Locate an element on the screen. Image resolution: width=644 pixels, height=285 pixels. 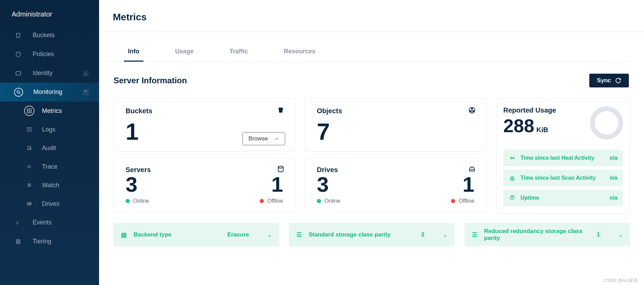
drives-online-count: 3 is located at coordinates (356, 184).